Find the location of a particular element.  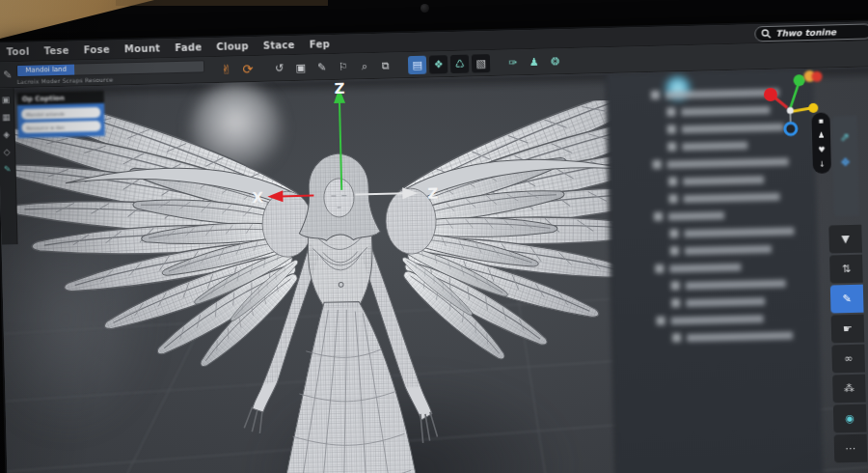

spray-tool: ⁂ is located at coordinates (849, 389).